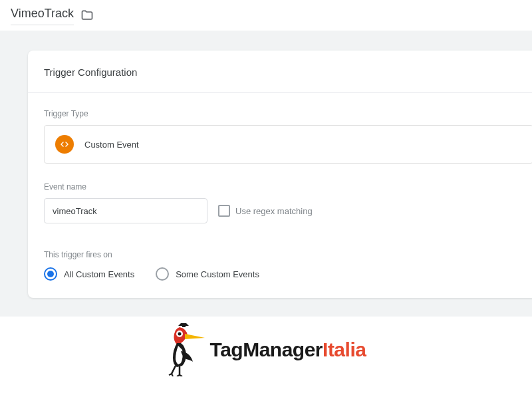 The width and height of the screenshot is (532, 399). Describe the element at coordinates (187, 350) in the screenshot. I see `woodpecker-icon` at that location.